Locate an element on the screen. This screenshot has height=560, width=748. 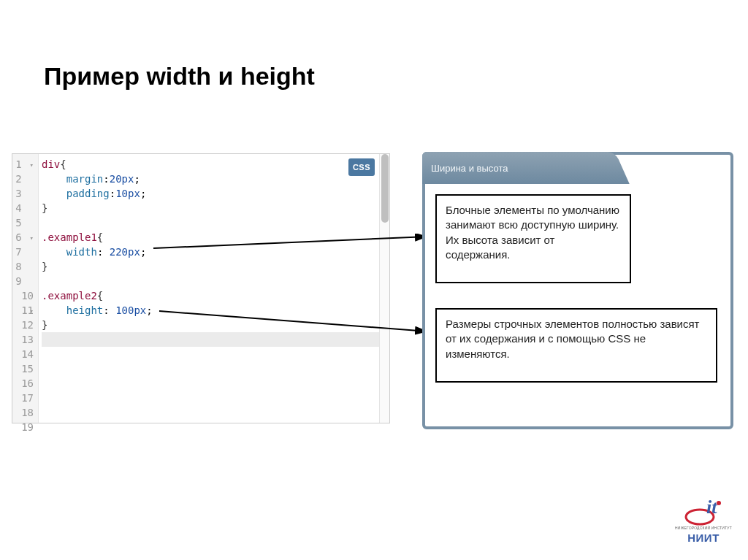
svg-text: it is located at coordinates (711, 507).